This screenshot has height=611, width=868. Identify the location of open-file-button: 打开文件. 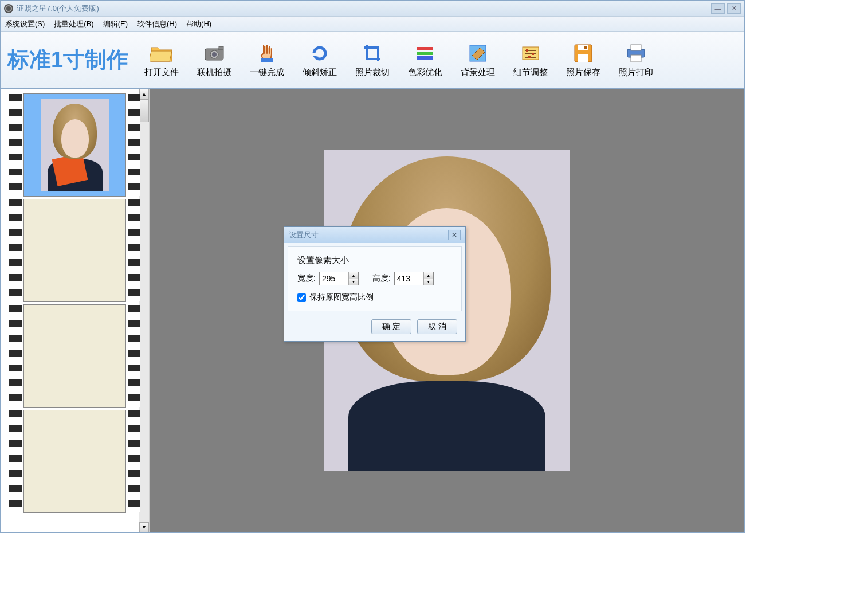
(162, 60).